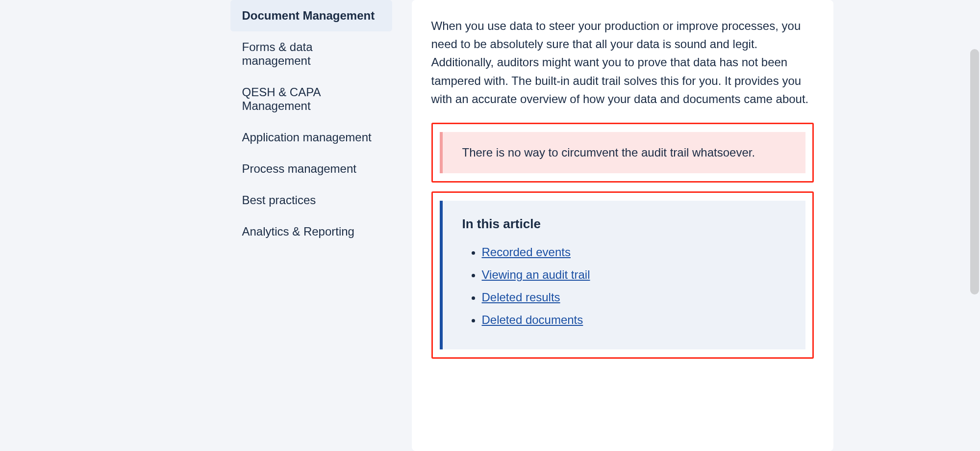 The image size is (980, 451). What do you see at coordinates (521, 297) in the screenshot?
I see `toc-link-deleted-results: Deleted results` at bounding box center [521, 297].